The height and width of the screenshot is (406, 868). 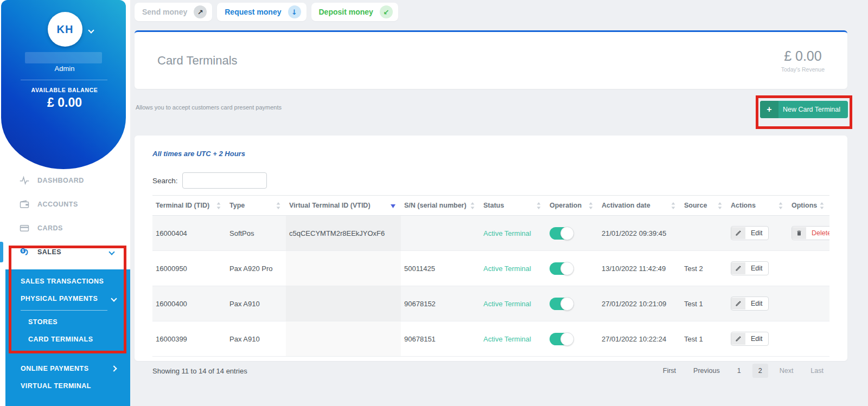 What do you see at coordinates (640, 233) in the screenshot?
I see `cell-activation-date: 21/01/2022 09:39:45` at bounding box center [640, 233].